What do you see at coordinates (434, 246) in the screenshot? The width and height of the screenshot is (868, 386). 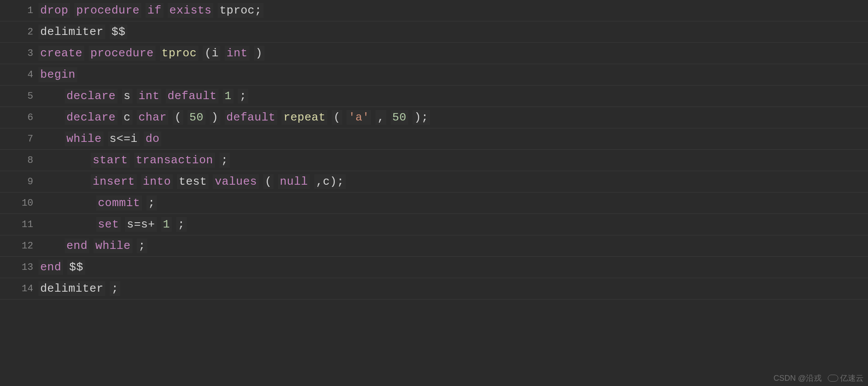 I see `code-line: 12end while ;` at bounding box center [434, 246].